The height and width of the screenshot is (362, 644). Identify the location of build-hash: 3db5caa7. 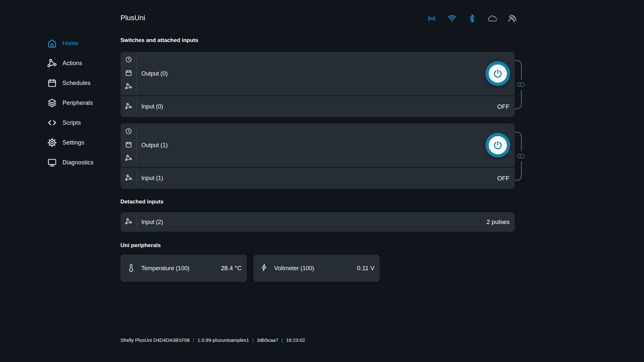
(268, 340).